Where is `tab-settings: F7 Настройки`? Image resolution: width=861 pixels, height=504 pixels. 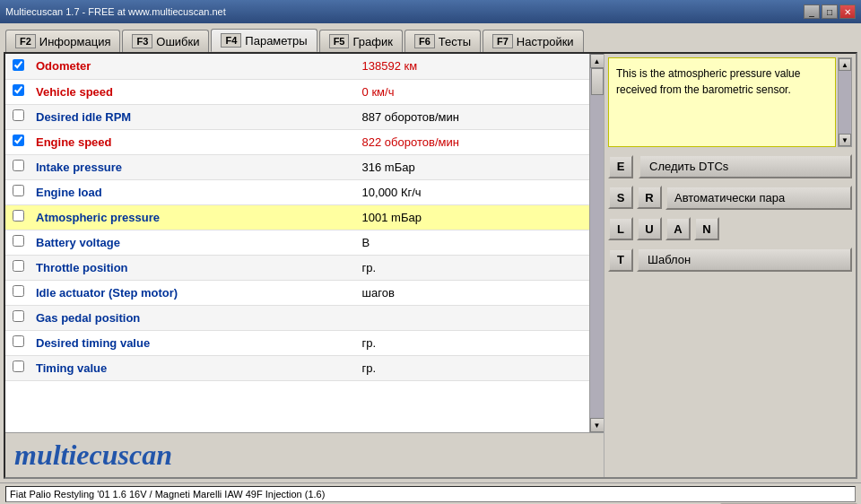 tab-settings: F7 Настройки is located at coordinates (533, 41).